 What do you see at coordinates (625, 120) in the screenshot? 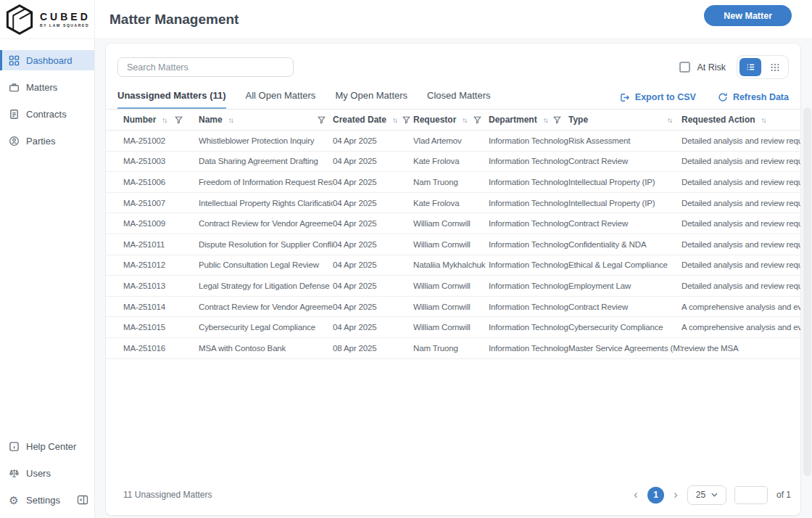
I see `column-header-type: Type ↑↓` at bounding box center [625, 120].